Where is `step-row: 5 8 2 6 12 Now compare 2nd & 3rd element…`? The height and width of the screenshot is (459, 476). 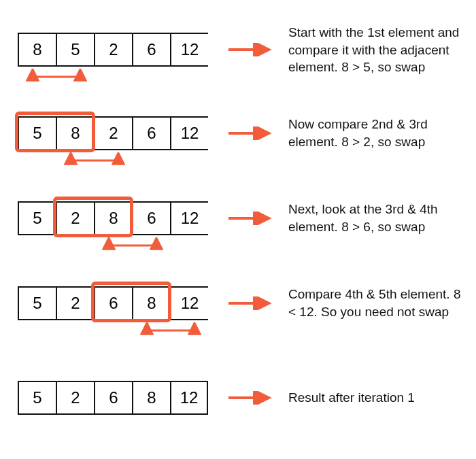 step-row: 5 8 2 6 12 Now compare 2nd & 3rd element… is located at coordinates (240, 133).